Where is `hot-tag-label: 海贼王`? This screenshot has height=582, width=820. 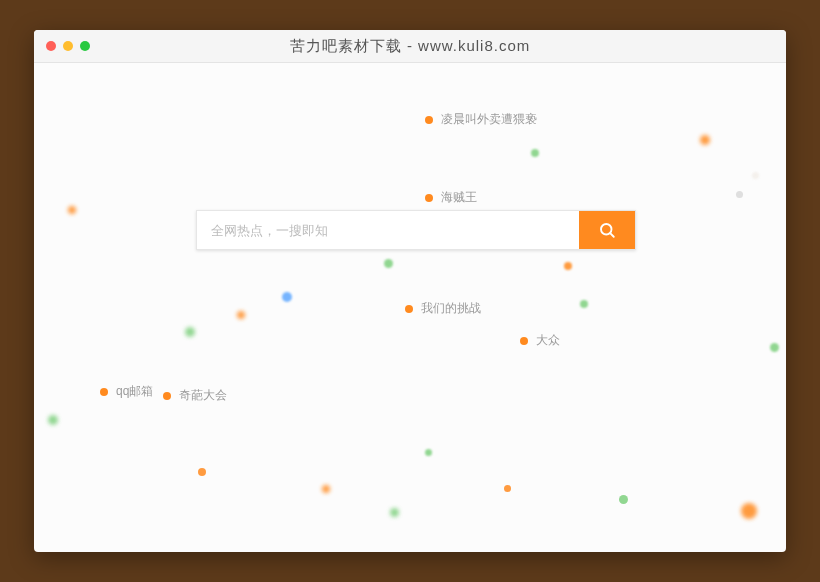
hot-tag-label: 海贼王 is located at coordinates (459, 198).